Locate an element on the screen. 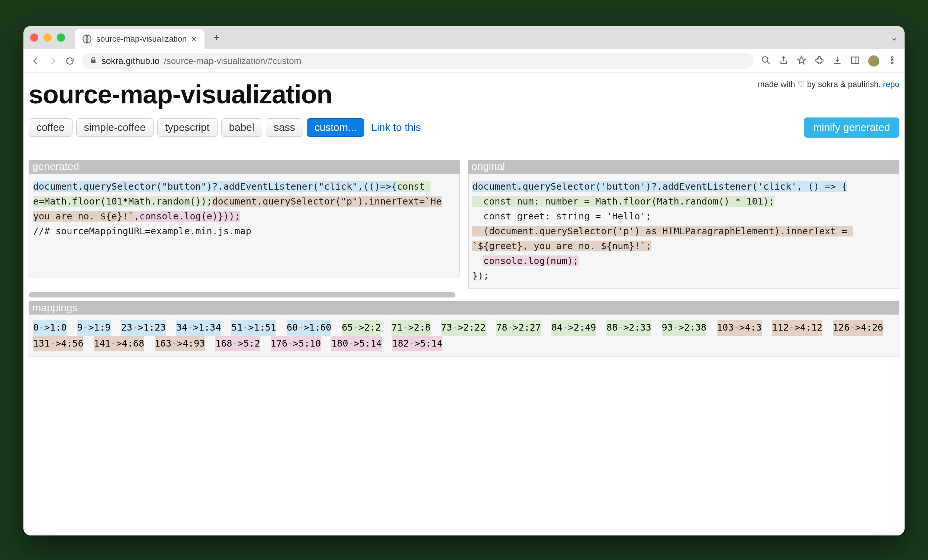 This screenshot has height=560, width=928. original-title: original is located at coordinates (684, 166).